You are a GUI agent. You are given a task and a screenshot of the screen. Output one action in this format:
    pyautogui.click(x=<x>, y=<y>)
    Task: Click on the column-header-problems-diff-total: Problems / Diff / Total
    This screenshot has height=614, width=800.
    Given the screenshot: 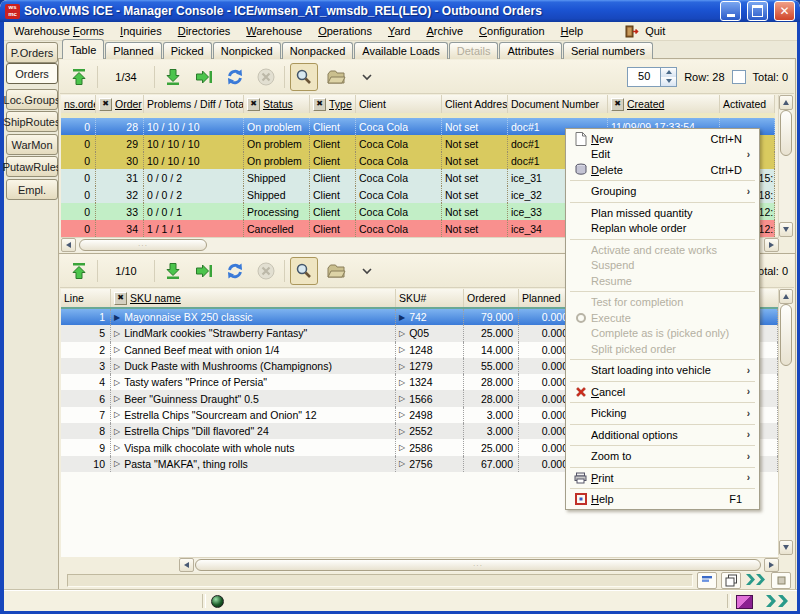 What is the action you would take?
    pyautogui.click(x=194, y=104)
    